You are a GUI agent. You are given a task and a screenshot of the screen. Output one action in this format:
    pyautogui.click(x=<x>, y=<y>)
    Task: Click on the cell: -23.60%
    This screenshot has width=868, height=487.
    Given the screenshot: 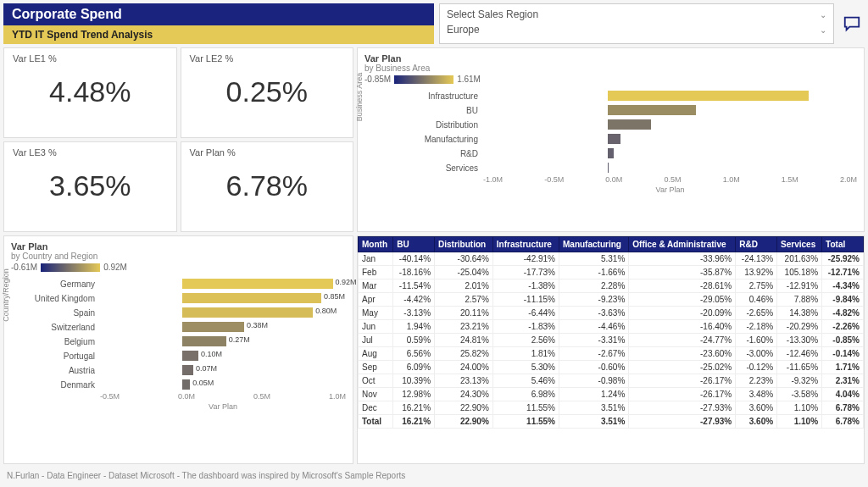 What is the action you would take?
    pyautogui.click(x=682, y=354)
    